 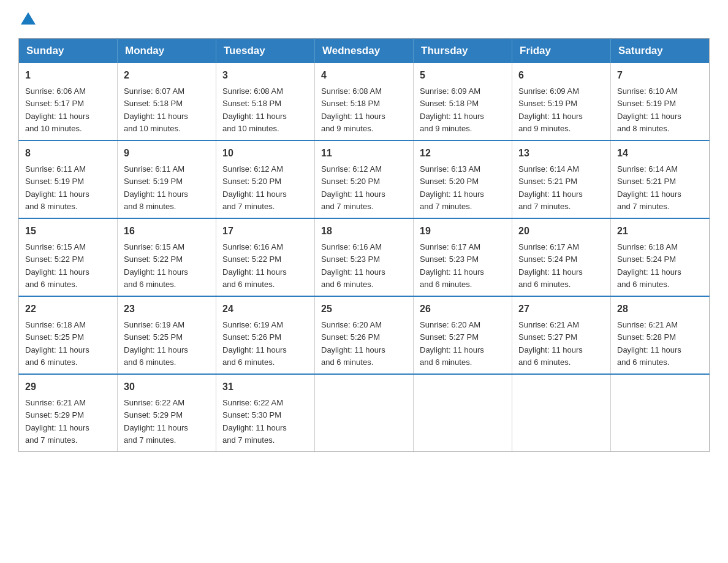 What do you see at coordinates (265, 231) in the screenshot?
I see `day-number: 17` at bounding box center [265, 231].